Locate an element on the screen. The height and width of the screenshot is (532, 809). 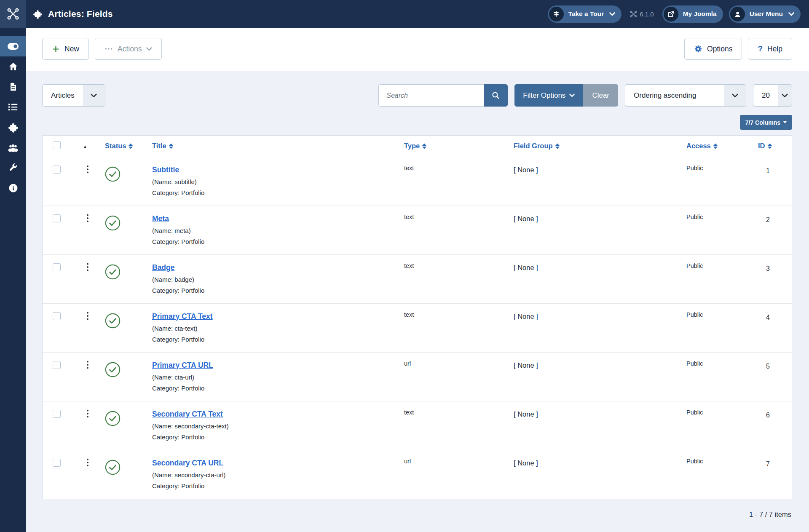
context-select: Articles is located at coordinates (74, 95).